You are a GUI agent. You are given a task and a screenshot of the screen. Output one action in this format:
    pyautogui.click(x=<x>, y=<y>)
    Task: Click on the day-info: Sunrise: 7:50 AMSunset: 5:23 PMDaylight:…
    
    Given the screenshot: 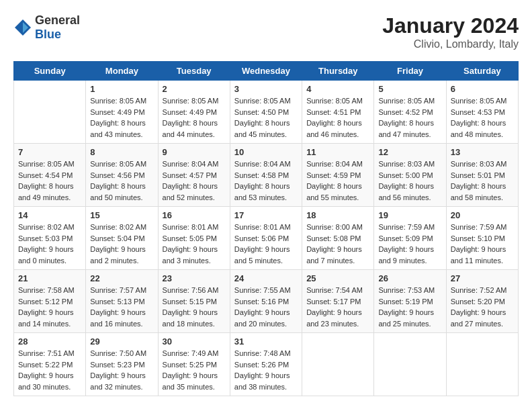 What is the action you would take?
    pyautogui.click(x=122, y=370)
    